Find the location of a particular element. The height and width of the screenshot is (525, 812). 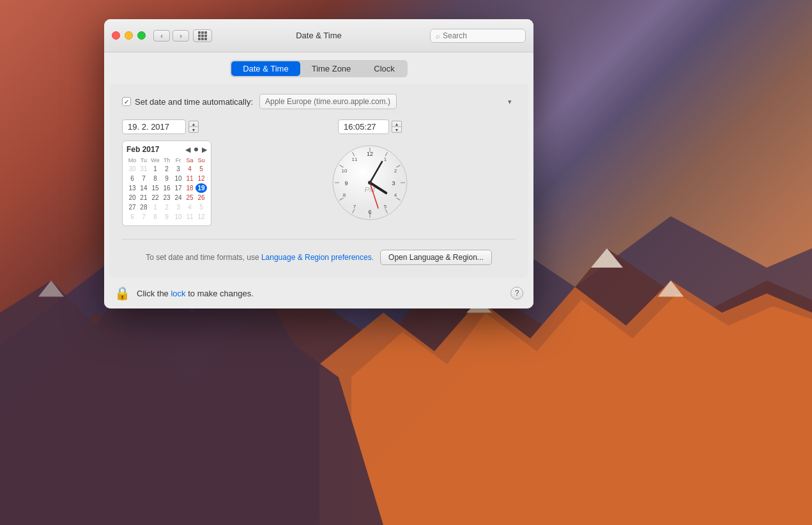

calendar-next-button: ▶ is located at coordinates (204, 149).